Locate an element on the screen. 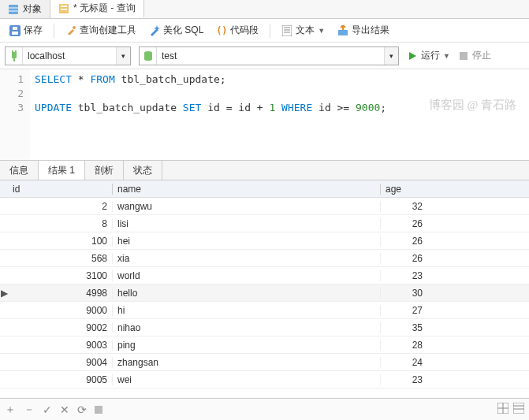 The width and height of the screenshot is (529, 420). text-button: 文本 ▼ is located at coordinates (303, 30).